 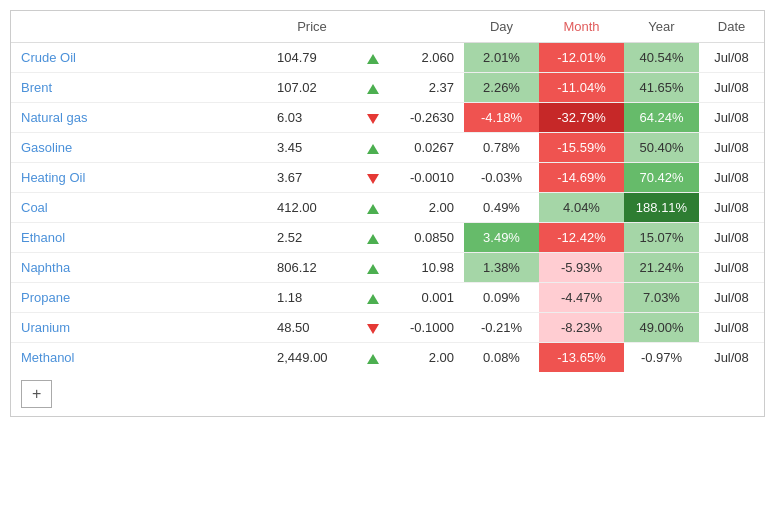 What do you see at coordinates (139, 148) in the screenshot?
I see `commodity-name: Gasoline` at bounding box center [139, 148].